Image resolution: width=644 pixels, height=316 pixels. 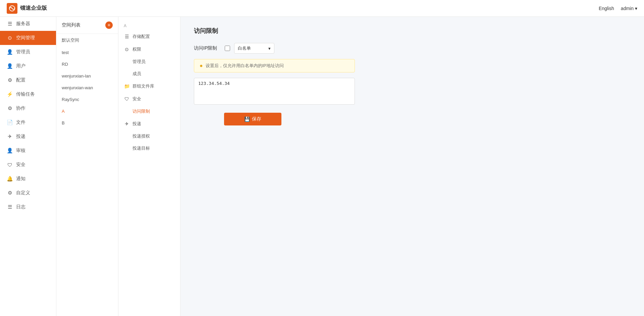 I want to click on sidebar-item-review: 👤 审核, so click(x=28, y=151).